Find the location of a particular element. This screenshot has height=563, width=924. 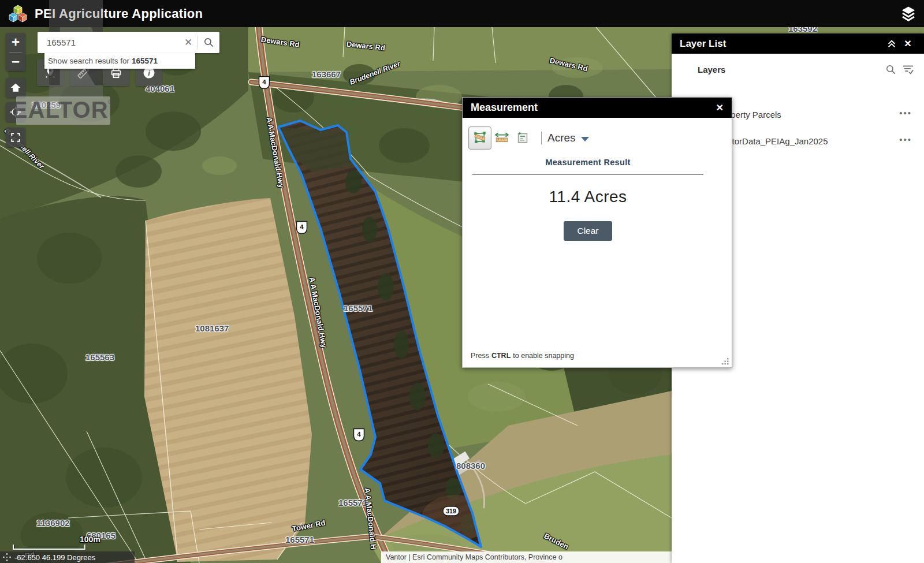

scalebar-label: 100m is located at coordinates (90, 539).